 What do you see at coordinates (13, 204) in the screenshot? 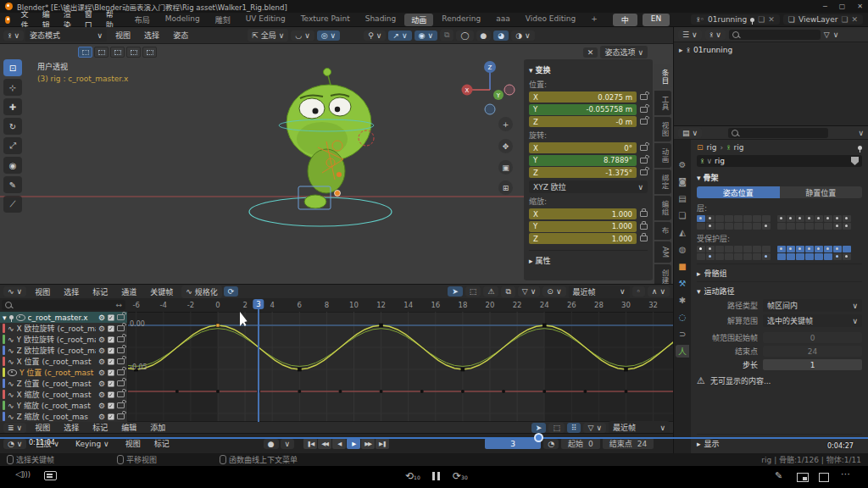
I see `tool-button-7: ⟋` at bounding box center [13, 204].